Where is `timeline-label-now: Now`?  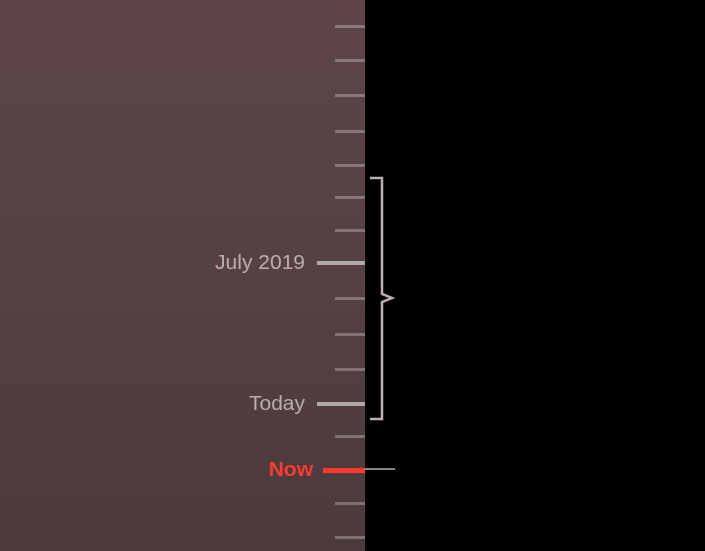
timeline-label-now: Now is located at coordinates (291, 469).